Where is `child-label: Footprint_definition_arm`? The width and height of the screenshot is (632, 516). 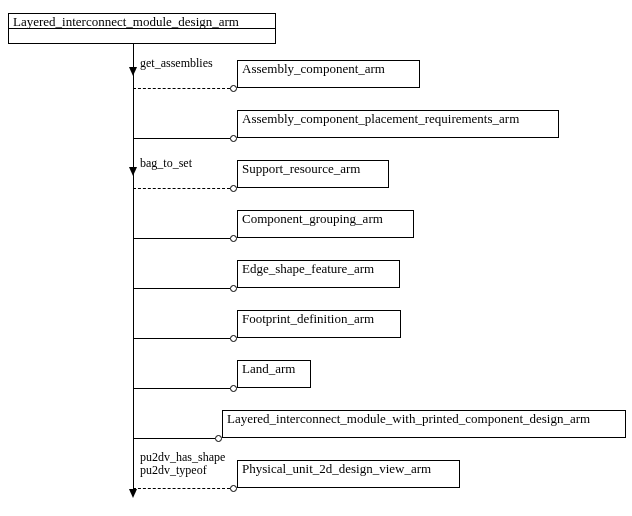 child-label: Footprint_definition_arm is located at coordinates (308, 318).